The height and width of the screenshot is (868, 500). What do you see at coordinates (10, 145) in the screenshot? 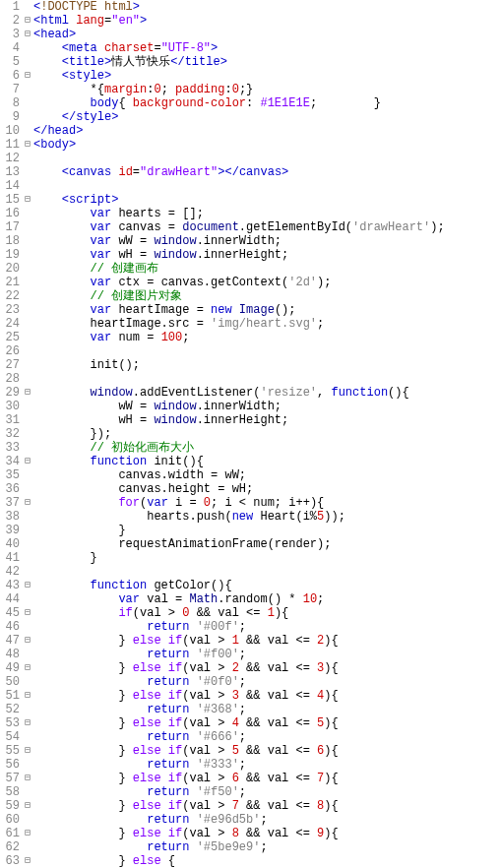
I see `line-number: 11` at bounding box center [10, 145].